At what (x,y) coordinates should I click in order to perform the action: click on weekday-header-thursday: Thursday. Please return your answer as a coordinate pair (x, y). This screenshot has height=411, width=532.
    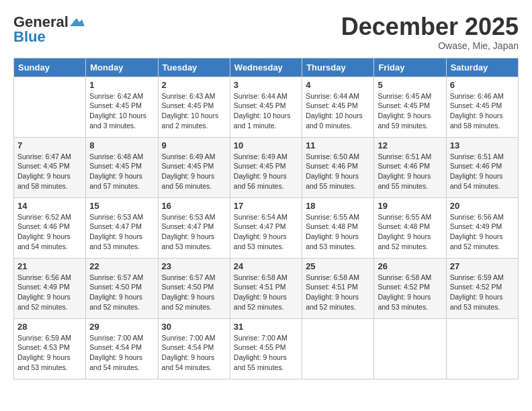
    Looking at the image, I should click on (339, 67).